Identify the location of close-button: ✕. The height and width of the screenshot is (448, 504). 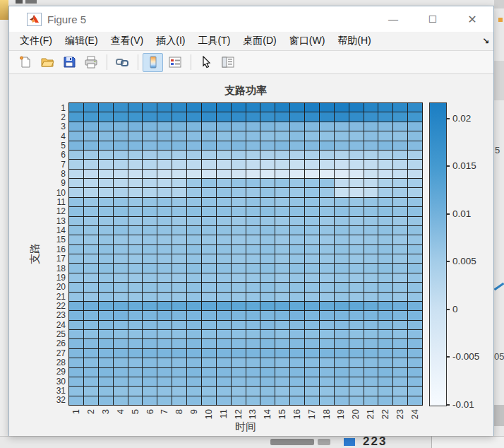
(472, 19).